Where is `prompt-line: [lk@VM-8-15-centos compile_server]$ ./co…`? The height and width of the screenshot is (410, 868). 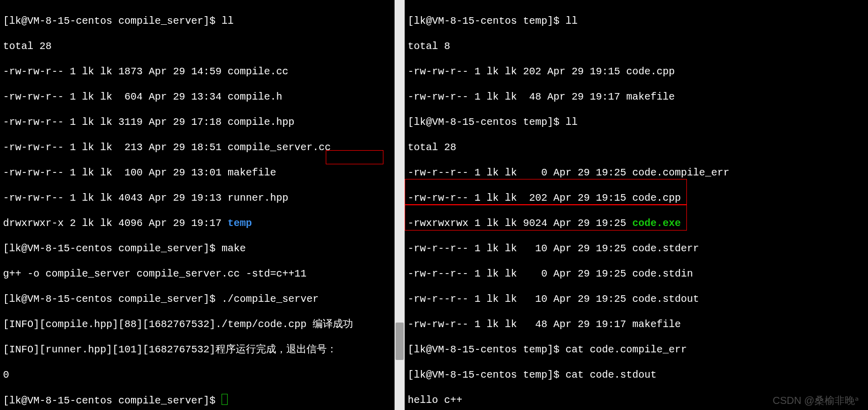
prompt-line: [lk@VM-8-15-centos compile_server]$ ./co… is located at coordinates (197, 299).